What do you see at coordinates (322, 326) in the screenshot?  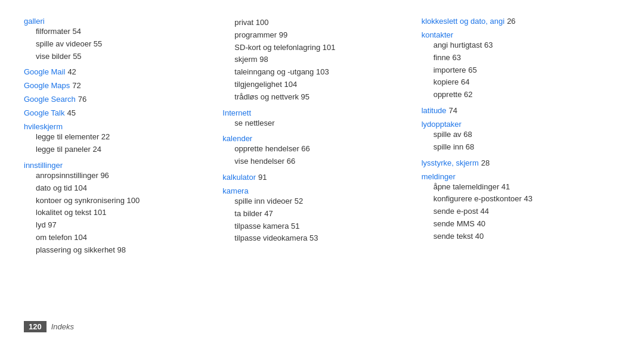 I see `footer: 120 Indeks` at bounding box center [322, 326].